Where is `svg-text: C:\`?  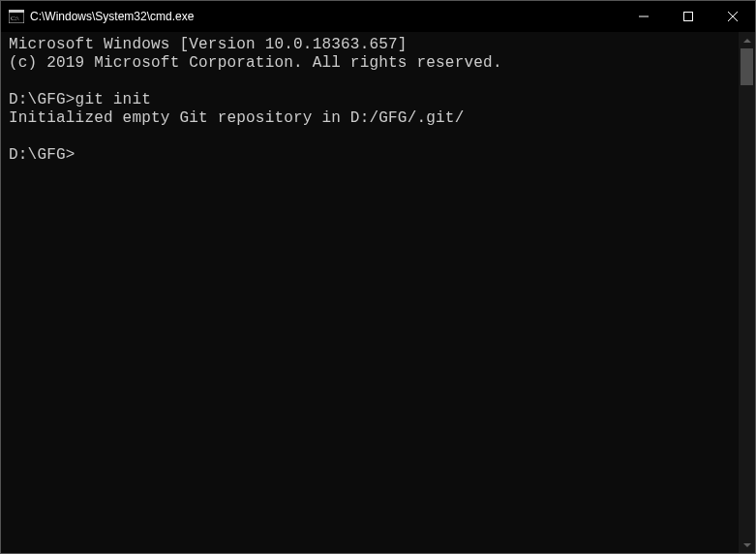
svg-text: C:\ is located at coordinates (15, 18).